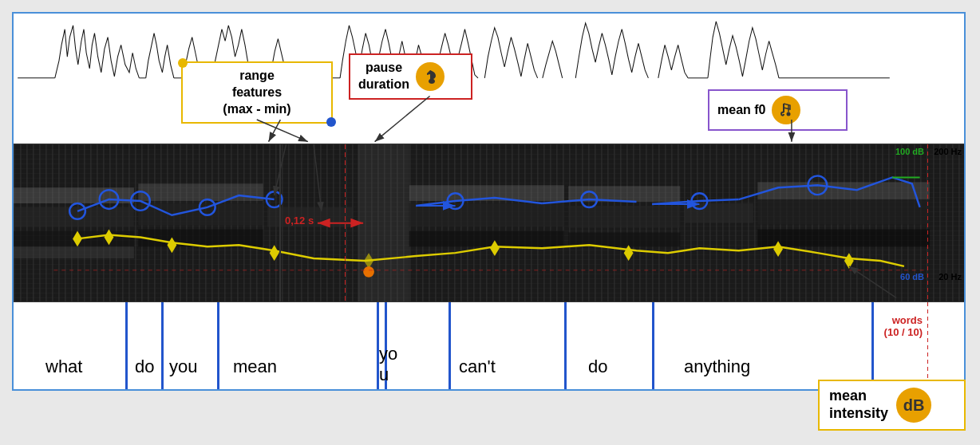  I want to click on pause-boundary-line, so click(345, 223).